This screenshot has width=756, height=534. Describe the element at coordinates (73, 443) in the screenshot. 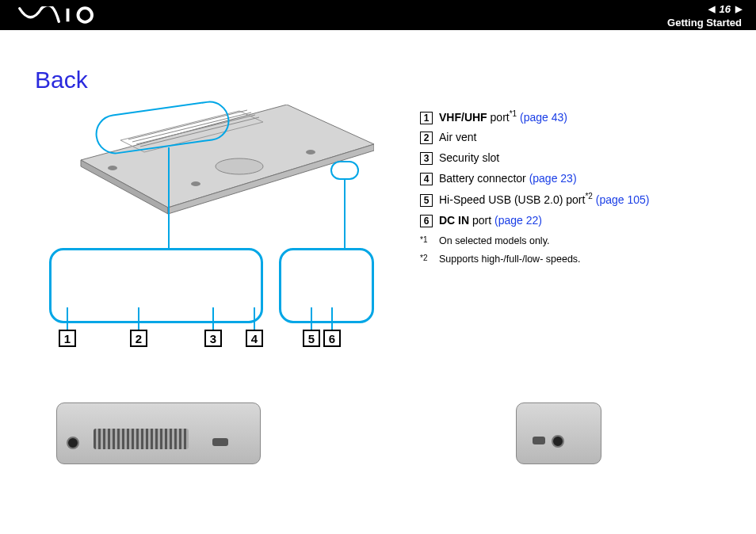

I see `vhf-uhf-port-icon` at that location.